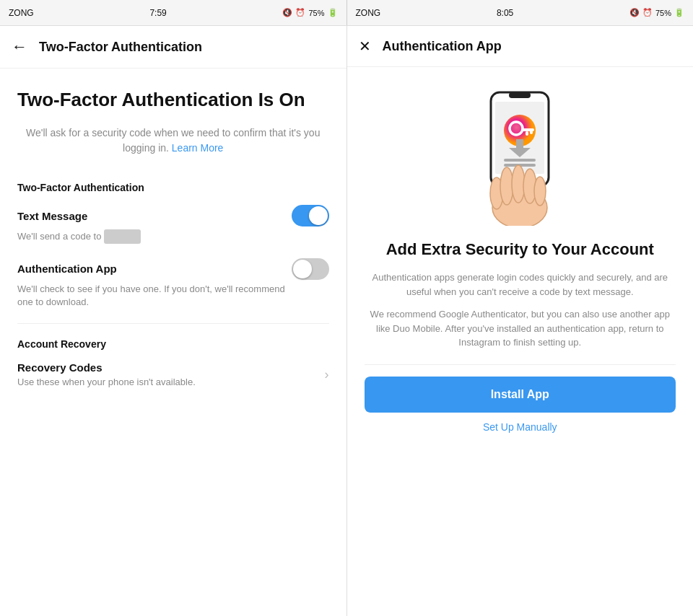 This screenshot has width=693, height=616. Describe the element at coordinates (67, 268) in the screenshot. I see `auth-app-label: Authentication App` at that location.